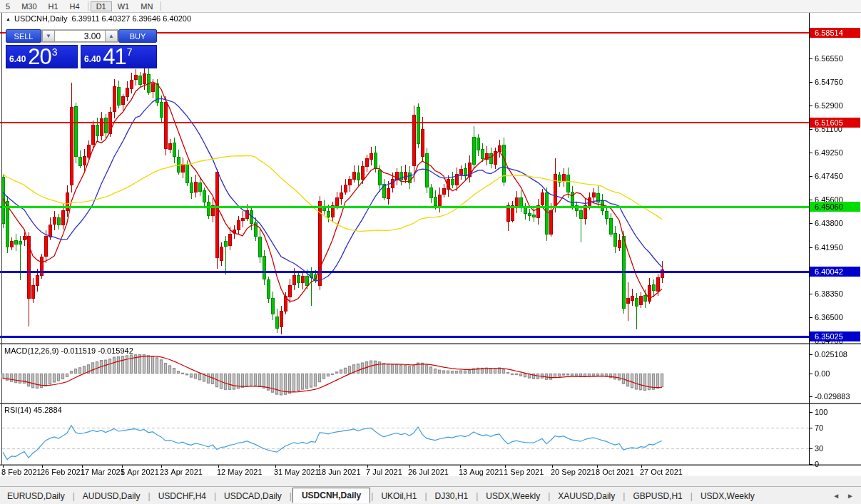 The width and height of the screenshot is (861, 504). Describe the element at coordinates (39, 57) in the screenshot. I see `sell-price-big: 20` at that location.